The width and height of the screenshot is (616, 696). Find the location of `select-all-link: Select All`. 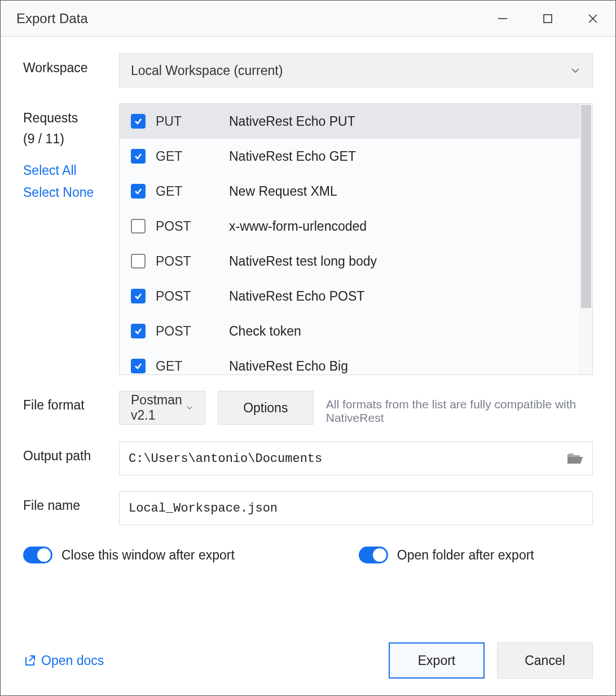

select-all-link: Select All is located at coordinates (71, 170).